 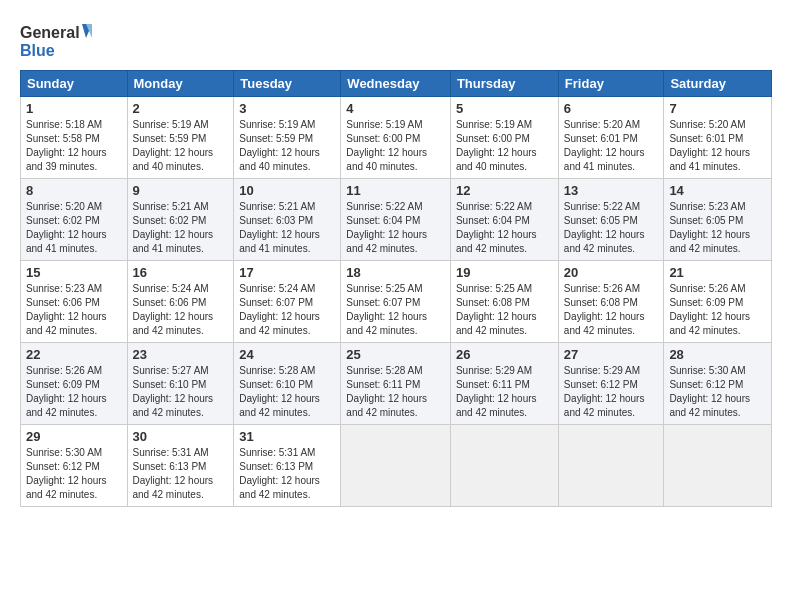 I want to click on day-number: 23, so click(x=181, y=354).